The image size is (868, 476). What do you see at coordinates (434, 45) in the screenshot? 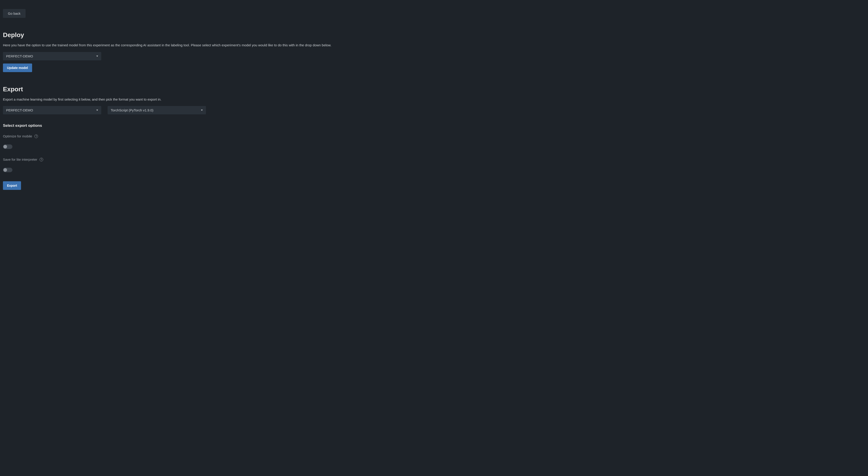
I see `deploy-description: Here you have the option to use the trai…` at bounding box center [434, 45].